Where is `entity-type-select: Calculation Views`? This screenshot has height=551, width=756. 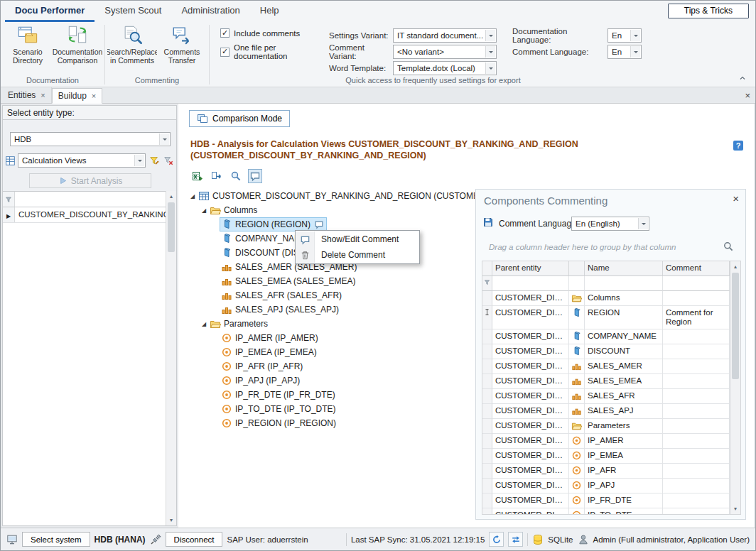
entity-type-select: Calculation Views is located at coordinates (82, 160).